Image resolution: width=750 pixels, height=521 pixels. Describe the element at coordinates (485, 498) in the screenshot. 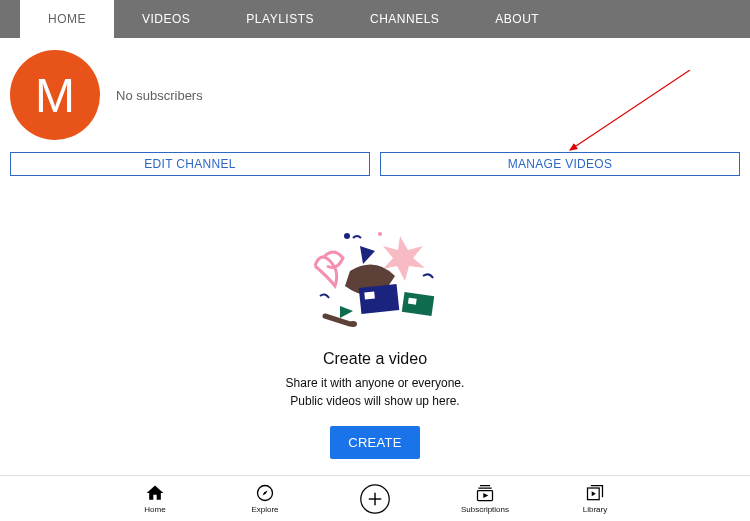

I see `nav-subscriptions: Subscriptions` at that location.